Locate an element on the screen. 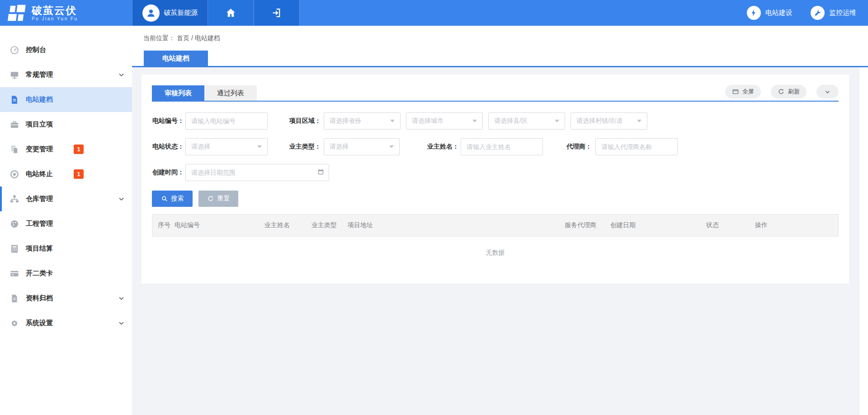 Image resolution: width=868 pixels, height=415 pixels. col-status: 状态 is located at coordinates (731, 225).